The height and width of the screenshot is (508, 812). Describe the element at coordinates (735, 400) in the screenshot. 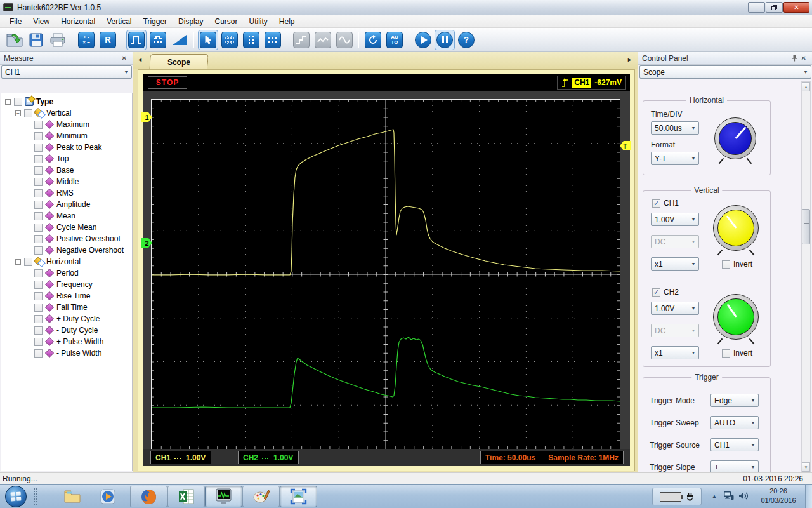

I see `trigger-mode-select: Edge▼` at that location.